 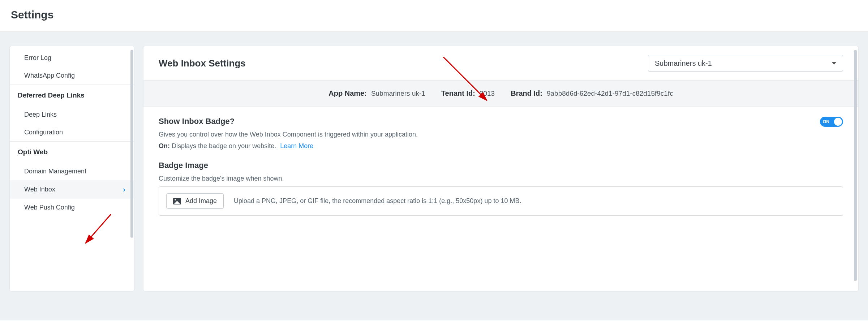 I want to click on badge-image-title: Badge Image, so click(x=501, y=165).